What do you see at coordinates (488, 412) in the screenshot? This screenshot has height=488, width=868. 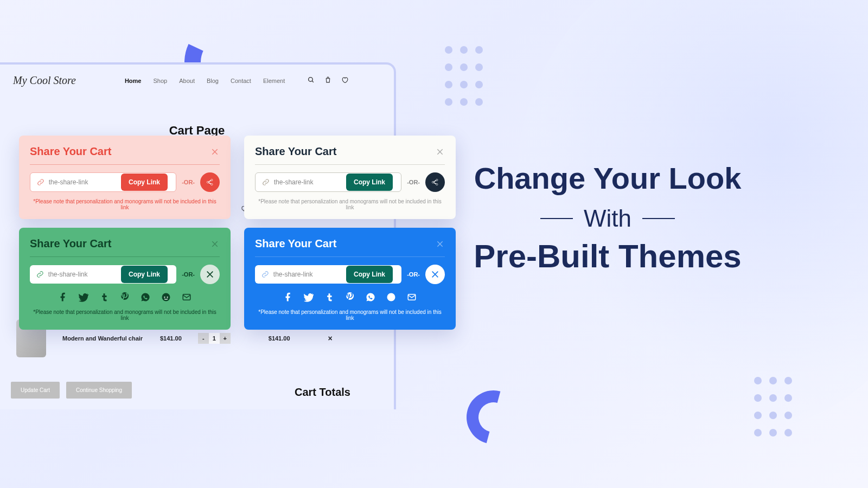 I see `decorative-swoosh-bottom` at bounding box center [488, 412].